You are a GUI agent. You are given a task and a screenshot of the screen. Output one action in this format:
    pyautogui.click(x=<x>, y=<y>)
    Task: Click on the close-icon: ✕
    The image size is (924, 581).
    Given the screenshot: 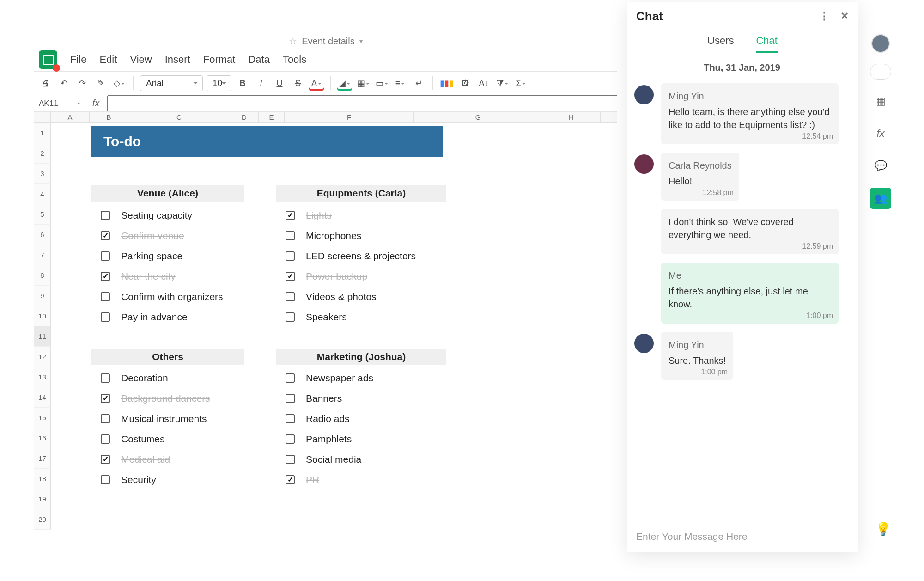 What is the action you would take?
    pyautogui.click(x=845, y=16)
    